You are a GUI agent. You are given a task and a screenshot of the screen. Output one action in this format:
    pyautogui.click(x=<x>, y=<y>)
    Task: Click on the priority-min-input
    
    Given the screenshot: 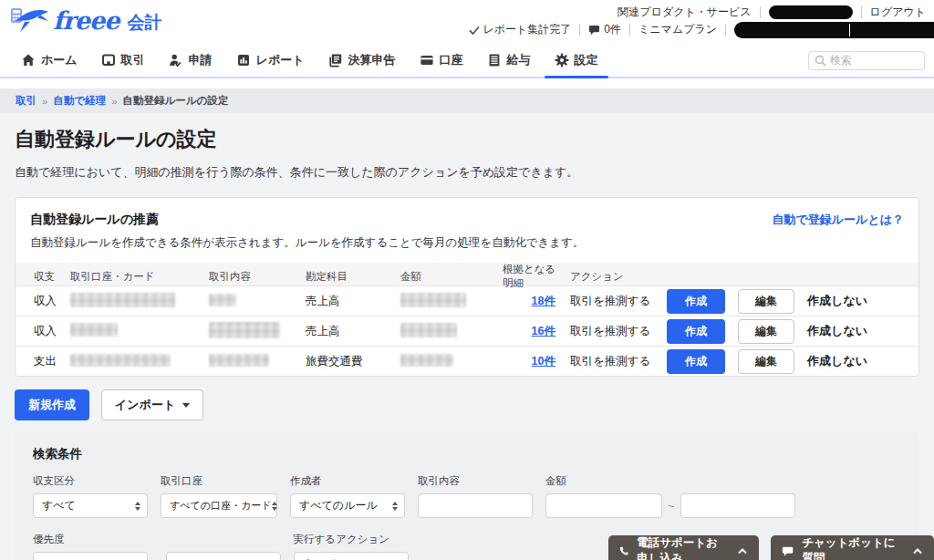 What is the action you would take?
    pyautogui.click(x=90, y=556)
    